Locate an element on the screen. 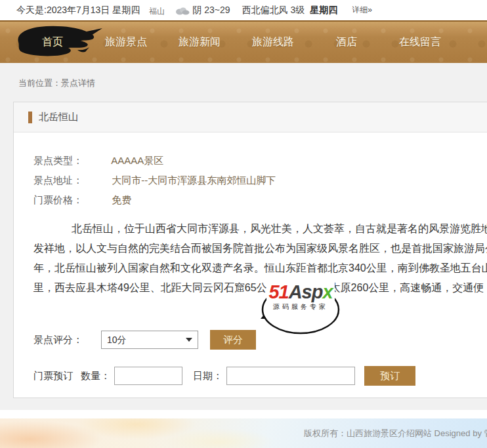 This screenshot has height=448, width=487. date-input is located at coordinates (291, 376).